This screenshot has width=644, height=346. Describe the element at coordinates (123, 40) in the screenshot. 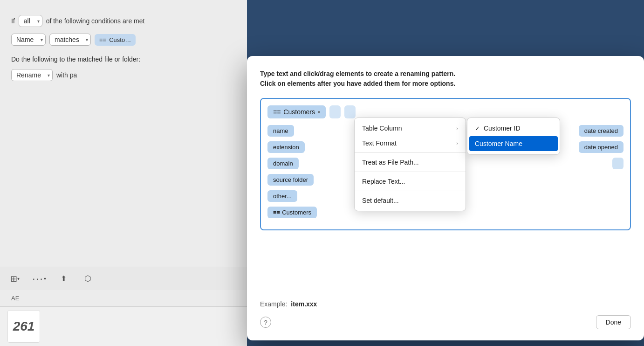

I see `condition-row: Name ▾ matches ▾ ≡≡ Custo…` at that location.